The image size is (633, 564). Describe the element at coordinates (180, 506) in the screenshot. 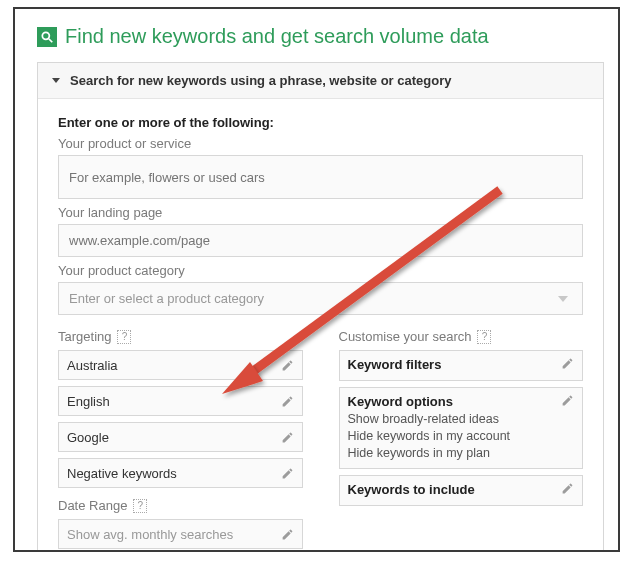

I see `date-range-label: Date Range ?` at that location.